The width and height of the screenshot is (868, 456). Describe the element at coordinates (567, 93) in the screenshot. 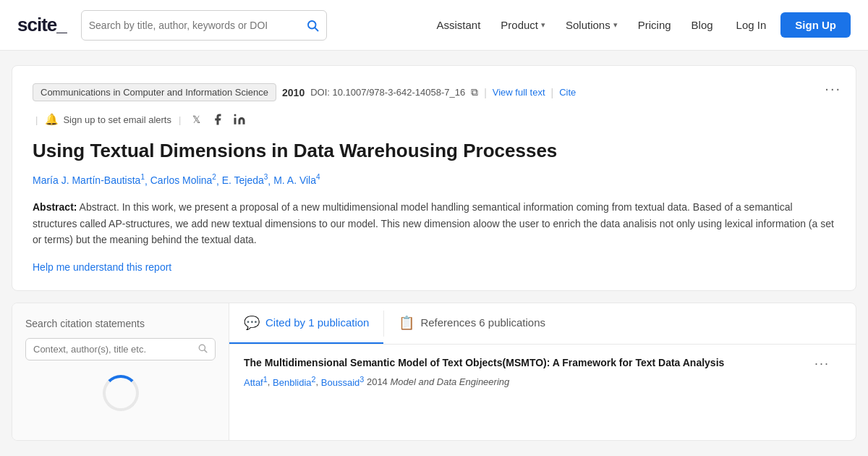

I see `cite-link: Cite` at that location.